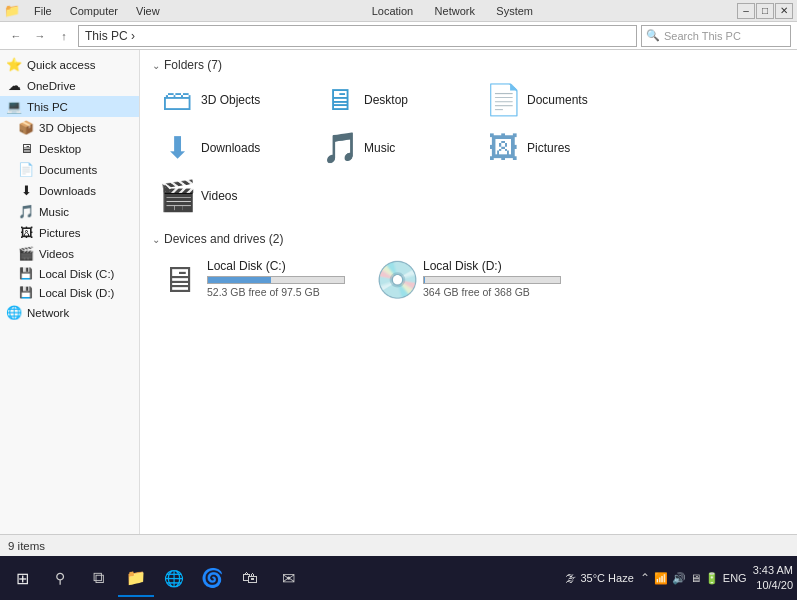 Image resolution: width=797 pixels, height=600 pixels. What do you see at coordinates (696, 578) in the screenshot?
I see `tray-display-icon: 🖥` at bounding box center [696, 578].